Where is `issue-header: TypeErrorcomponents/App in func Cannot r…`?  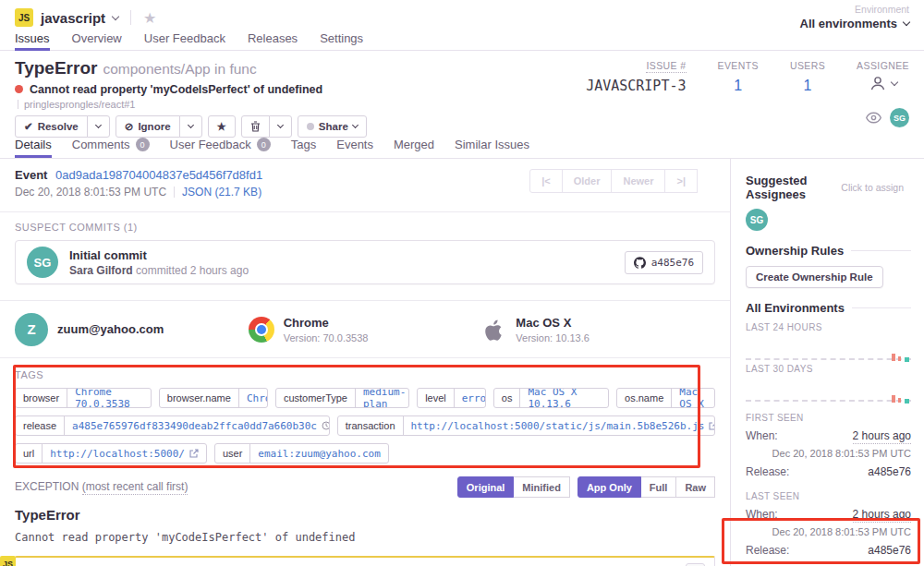
issue-header: TypeErrorcomponents/App in func Cannot r… is located at coordinates (462, 92).